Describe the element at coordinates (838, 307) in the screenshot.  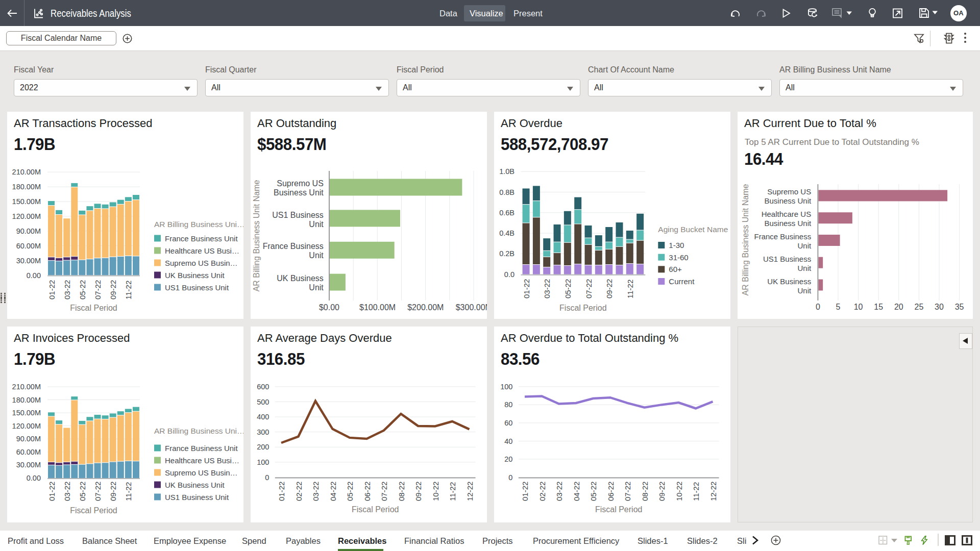
I see `svg-text: 5` at that location.